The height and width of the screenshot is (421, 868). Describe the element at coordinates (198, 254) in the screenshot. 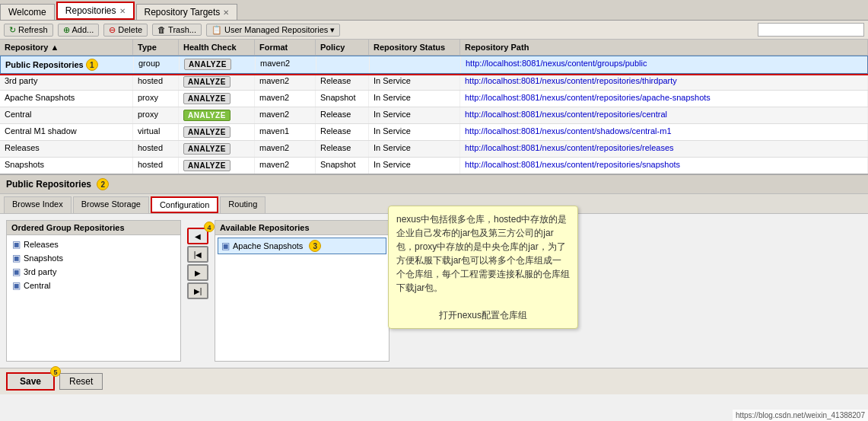

I see `move-first-button: |◀` at that location.